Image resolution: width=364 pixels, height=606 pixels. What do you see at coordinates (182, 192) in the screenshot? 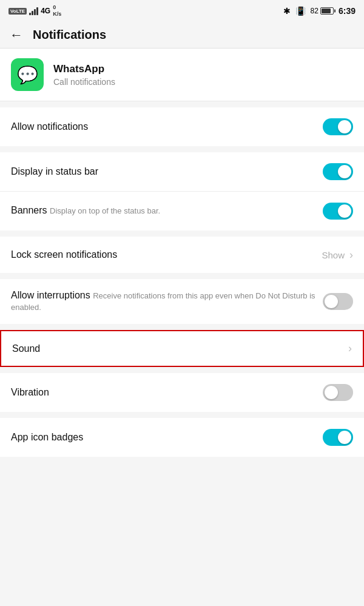
I see `display-section: Display in status bar Banners Display on…` at bounding box center [182, 192].